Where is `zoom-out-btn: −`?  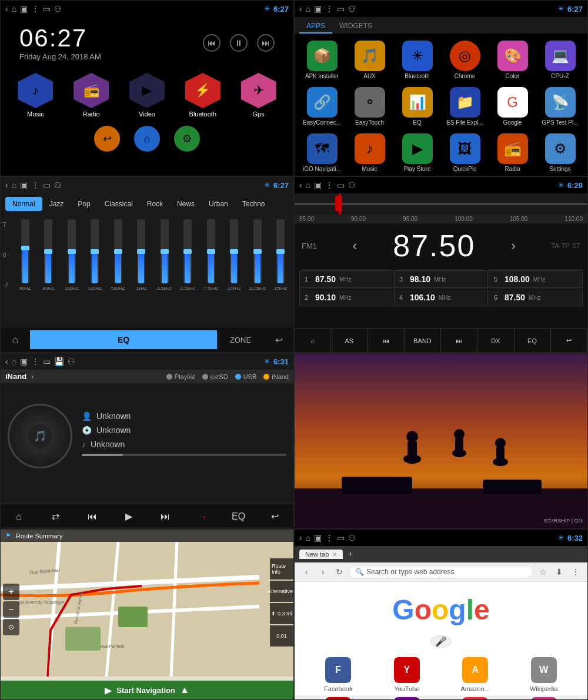
zoom-out-btn: − is located at coordinates (11, 609).